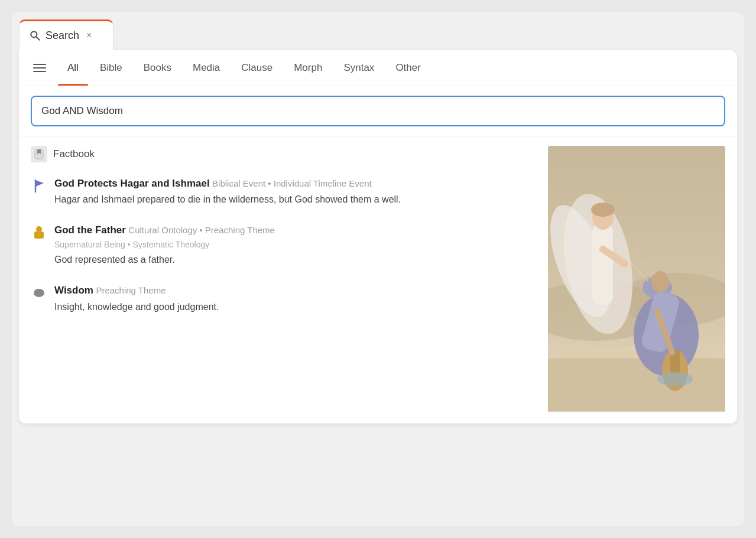  I want to click on result-icon-person, so click(39, 233).